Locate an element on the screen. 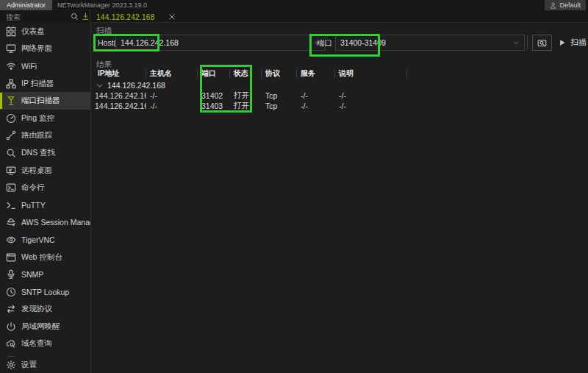  sidebar-item-wake-on-lan: 局域网唤醒 is located at coordinates (46, 327).